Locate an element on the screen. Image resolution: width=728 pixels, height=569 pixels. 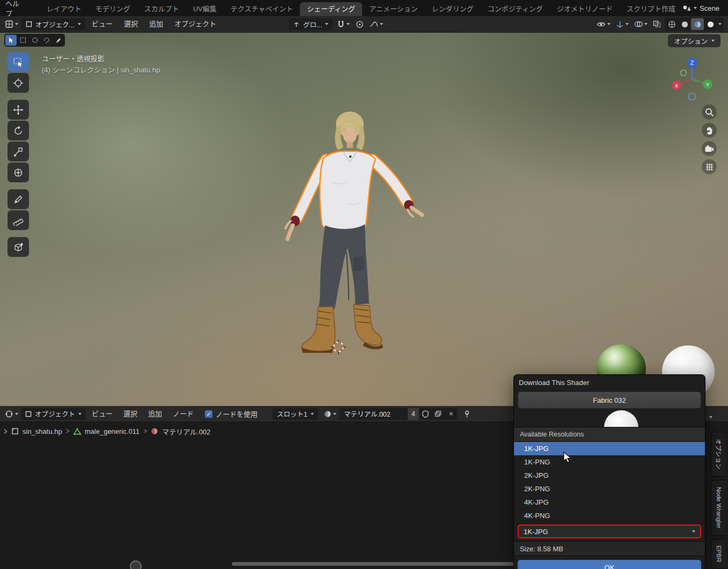
menu-object: オブジェクト is located at coordinates (195, 24).